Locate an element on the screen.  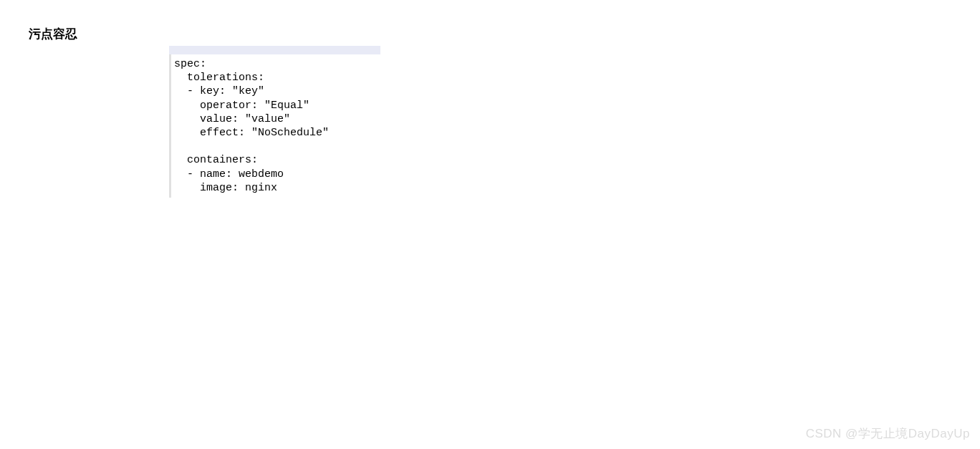
watermark: CSDN @学无止境DayDayUp is located at coordinates (888, 434).